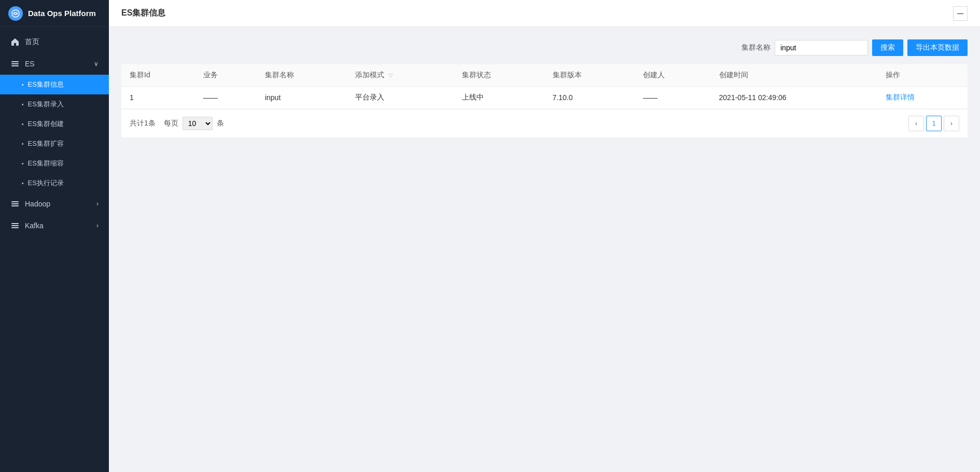 The width and height of the screenshot is (980, 472). I want to click on page-title: ES集群信息, so click(143, 13).